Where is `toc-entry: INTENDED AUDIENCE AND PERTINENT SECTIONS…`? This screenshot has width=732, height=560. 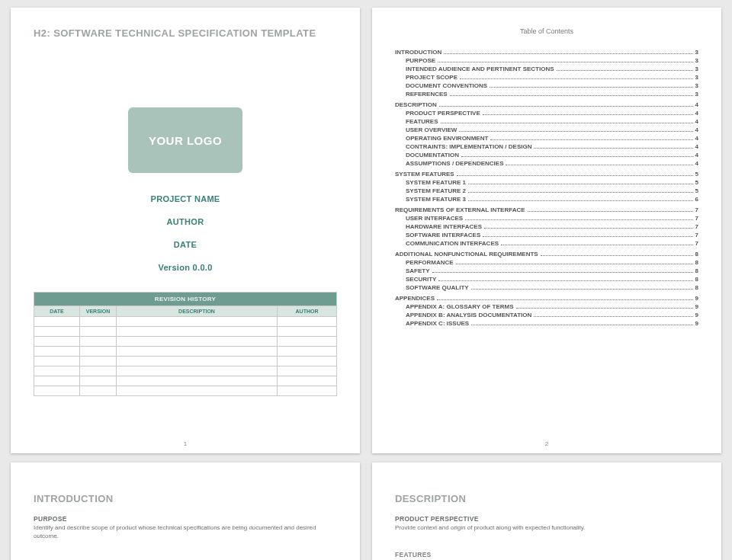 toc-entry: INTENDED AUDIENCE AND PERTINENT SECTIONS… is located at coordinates (547, 69).